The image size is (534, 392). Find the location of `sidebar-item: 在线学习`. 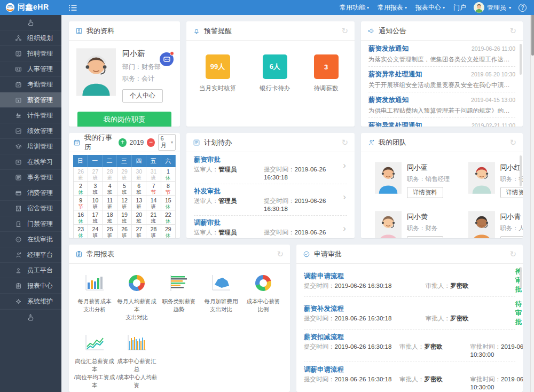

sidebar-item: 在线学习 is located at coordinates (31, 162).